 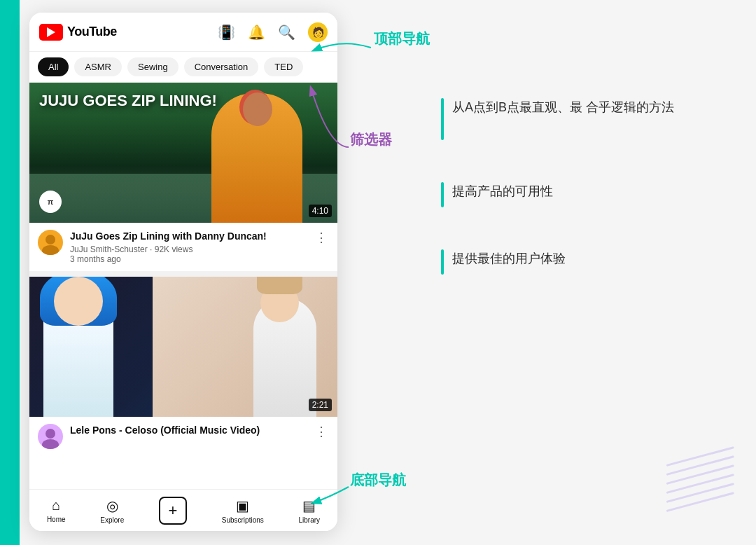 I want to click on cast-icon: 📳, so click(x=227, y=32).